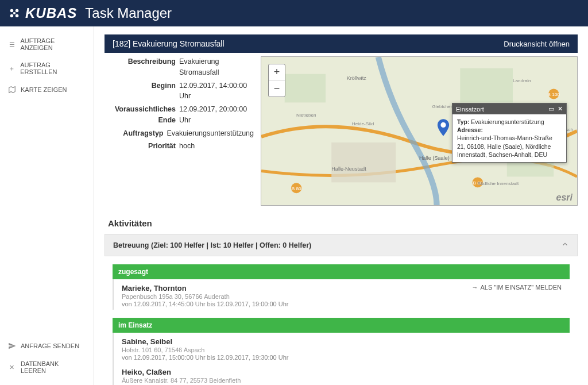 The width and height of the screenshot is (588, 385). Describe the element at coordinates (554, 95) in the screenshot. I see `svg-text: B 100` at that location.